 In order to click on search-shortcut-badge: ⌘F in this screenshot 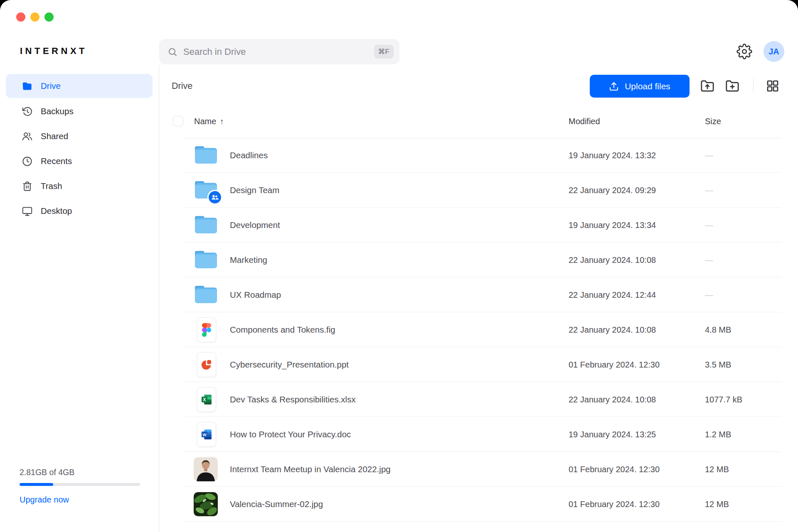, I will do `click(384, 51)`.